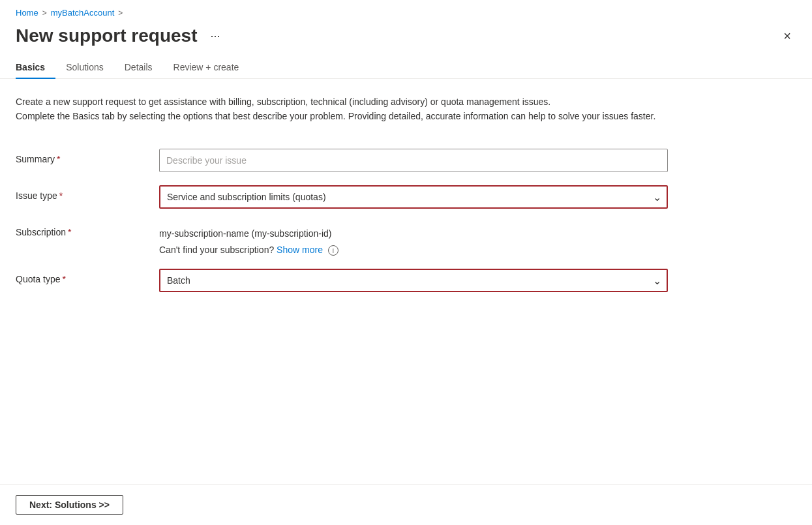  Describe the element at coordinates (391, 110) in the screenshot. I see `description-text: Create a new support request to get assi…` at that location.